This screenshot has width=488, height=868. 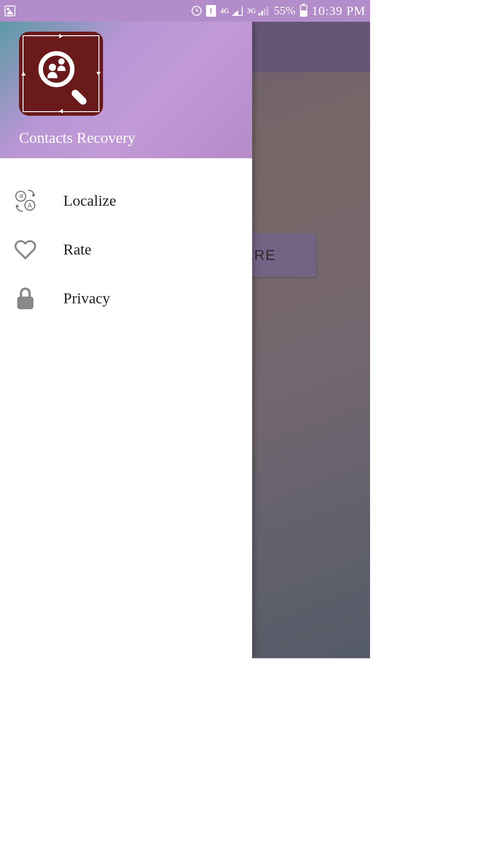 I want to click on lock-icon, so click(x=25, y=298).